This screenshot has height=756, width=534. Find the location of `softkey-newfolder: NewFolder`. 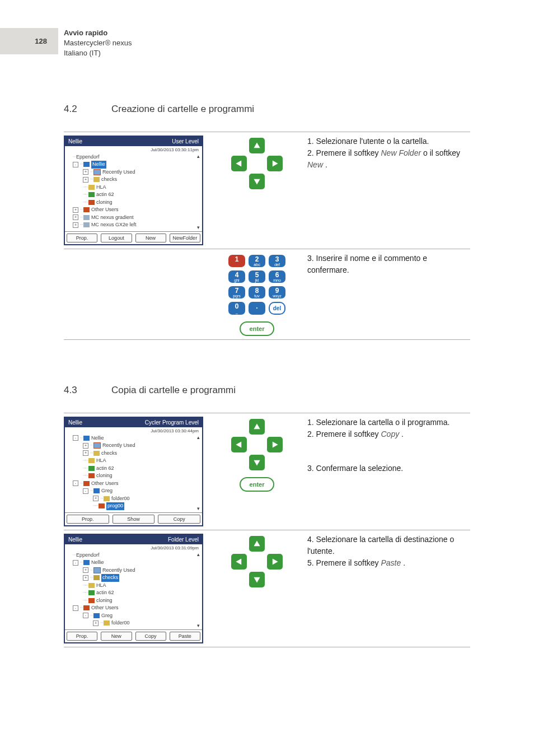

softkey-newfolder: NewFolder is located at coordinates (185, 238).